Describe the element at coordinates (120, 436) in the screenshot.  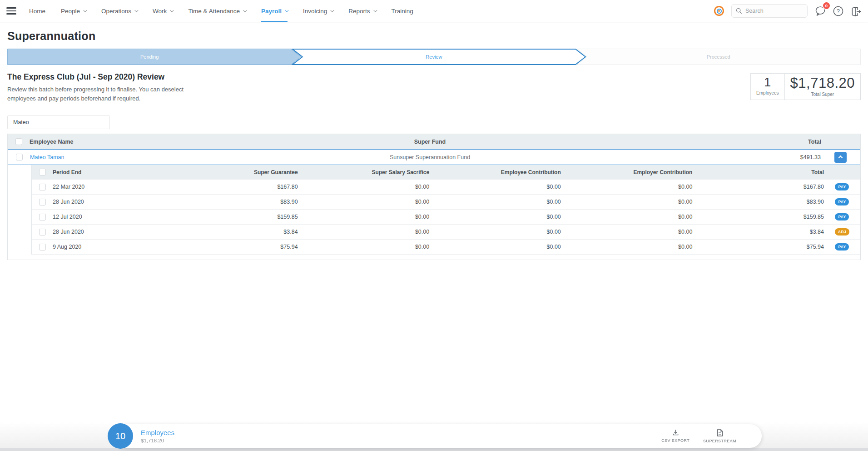
I see `employee-count-circle: 10` at that location.